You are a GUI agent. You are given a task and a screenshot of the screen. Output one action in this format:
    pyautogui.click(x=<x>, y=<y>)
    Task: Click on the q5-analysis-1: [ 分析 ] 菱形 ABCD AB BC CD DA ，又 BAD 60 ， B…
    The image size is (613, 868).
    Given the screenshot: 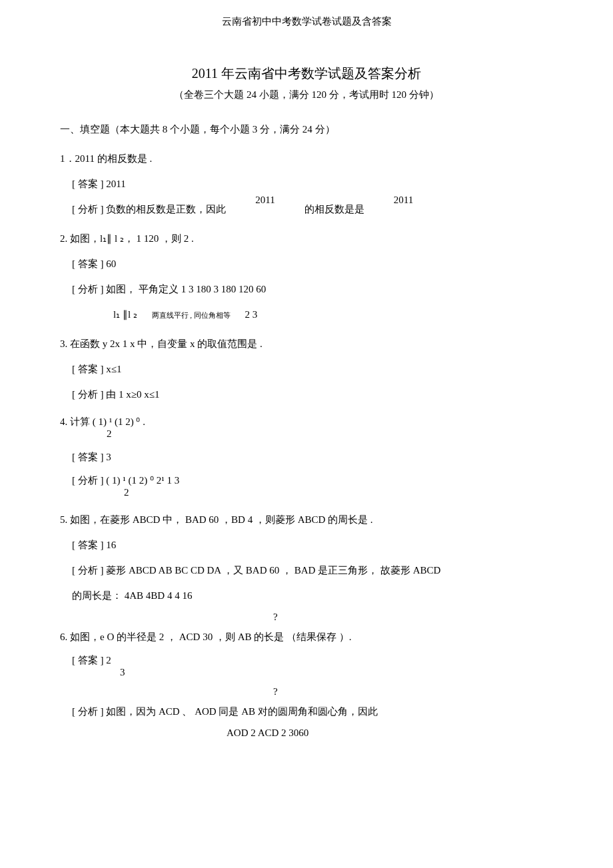 What is the action you would take?
    pyautogui.click(x=312, y=570)
    